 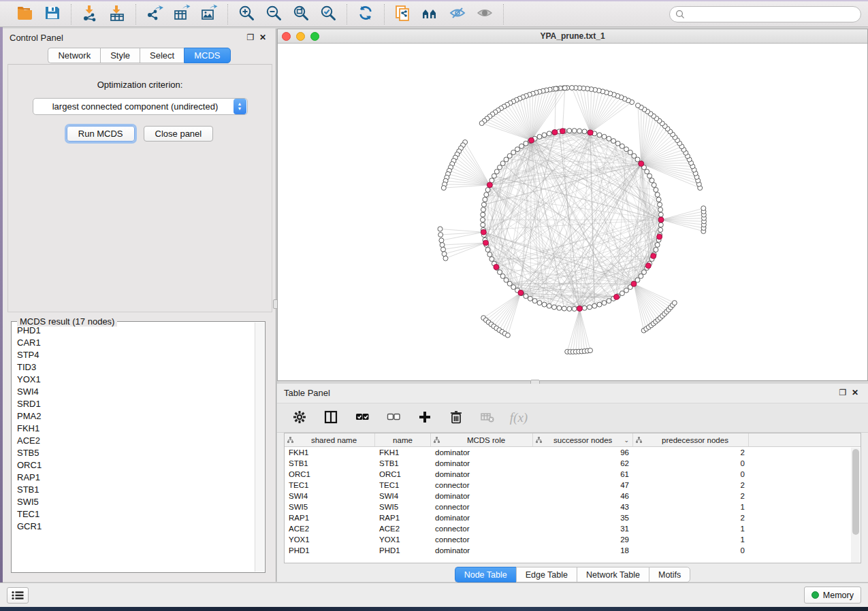 What do you see at coordinates (140, 106) in the screenshot?
I see `criterion-select: largest connected component (undirected)…` at bounding box center [140, 106].